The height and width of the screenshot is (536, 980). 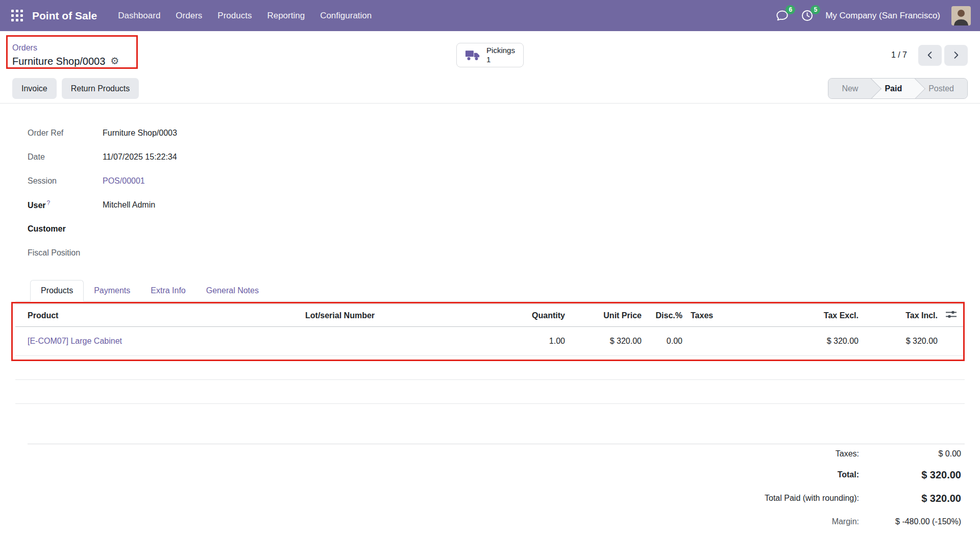 What do you see at coordinates (956, 55) in the screenshot?
I see `chevron-right-icon` at bounding box center [956, 55].